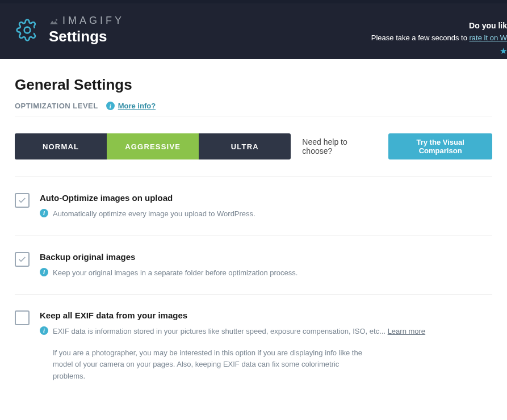  What do you see at coordinates (175, 273) in the screenshot?
I see `option-desc-text: Keep your original images in a separate …` at bounding box center [175, 273].